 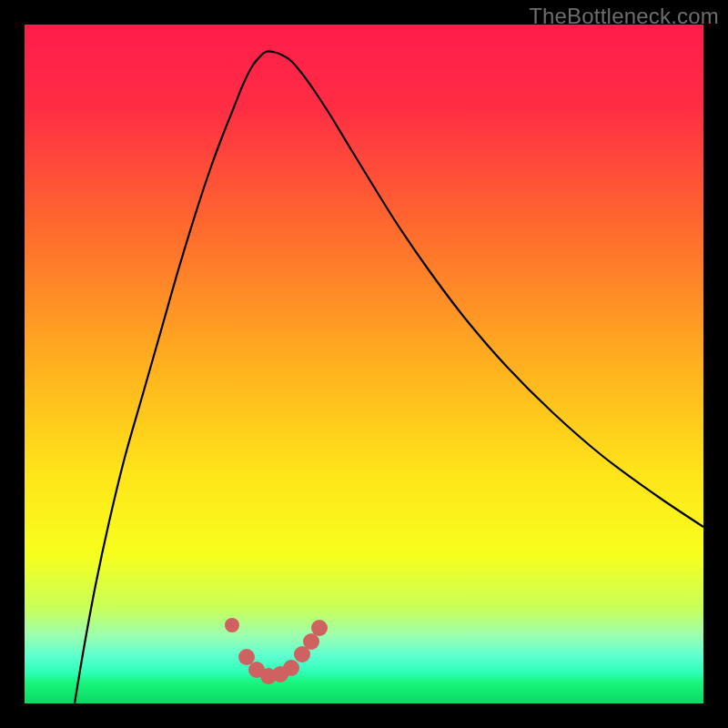 I want to click on bead-valley-right, so click(x=291, y=668).